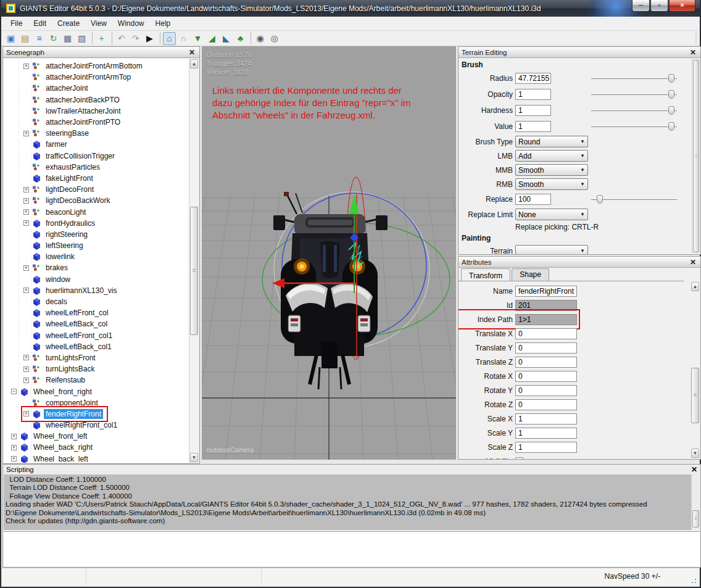  Describe the element at coordinates (58, 133) in the screenshot. I see `tree-item: + steeringBase` at that location.